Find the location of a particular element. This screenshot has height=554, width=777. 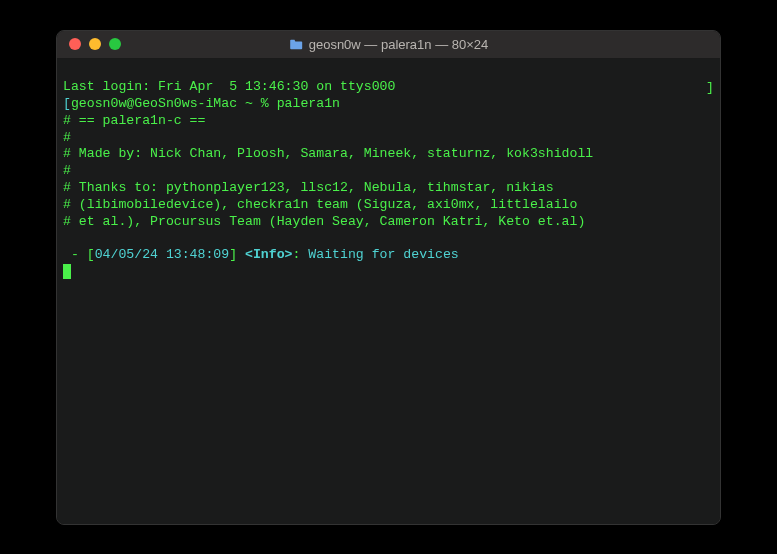

banner-line-1: # == palera1n-c == is located at coordinates (388, 122).